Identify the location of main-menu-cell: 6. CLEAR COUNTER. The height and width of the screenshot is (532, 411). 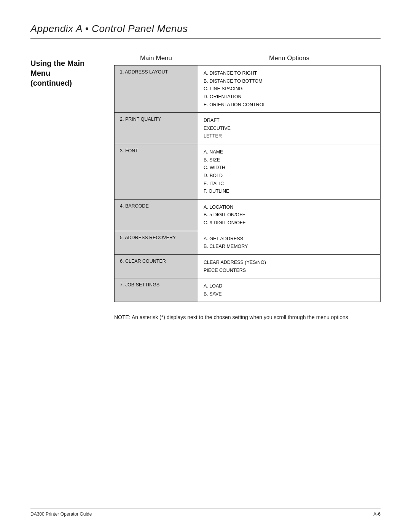
(156, 266).